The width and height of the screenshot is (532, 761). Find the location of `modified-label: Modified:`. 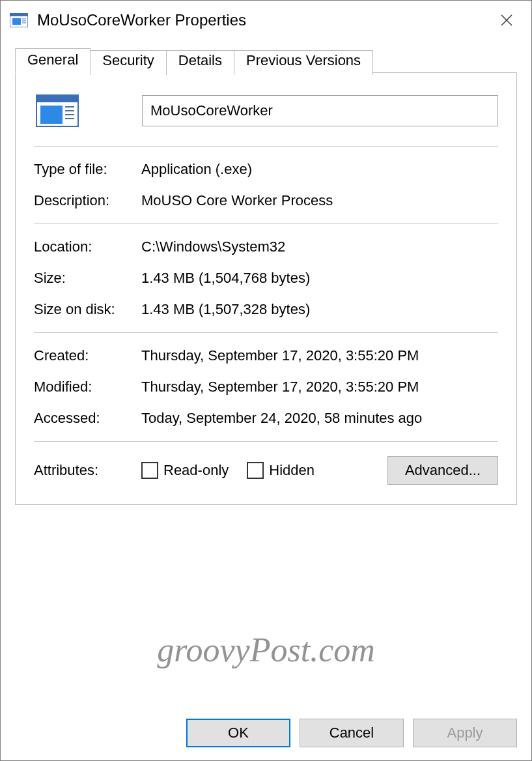

modified-label: Modified: is located at coordinates (87, 387).